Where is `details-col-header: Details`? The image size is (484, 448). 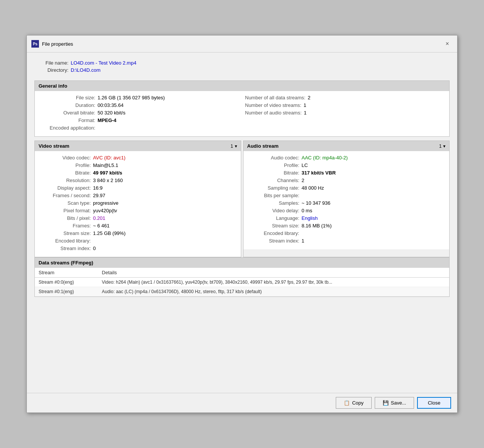 details-col-header: Details is located at coordinates (274, 273).